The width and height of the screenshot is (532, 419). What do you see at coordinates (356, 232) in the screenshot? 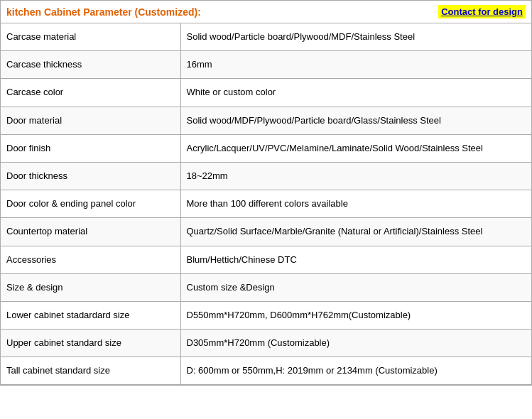
I see `row-value: Quartz/Solid Surface/Marble/Granite (Nat…` at bounding box center [356, 232].